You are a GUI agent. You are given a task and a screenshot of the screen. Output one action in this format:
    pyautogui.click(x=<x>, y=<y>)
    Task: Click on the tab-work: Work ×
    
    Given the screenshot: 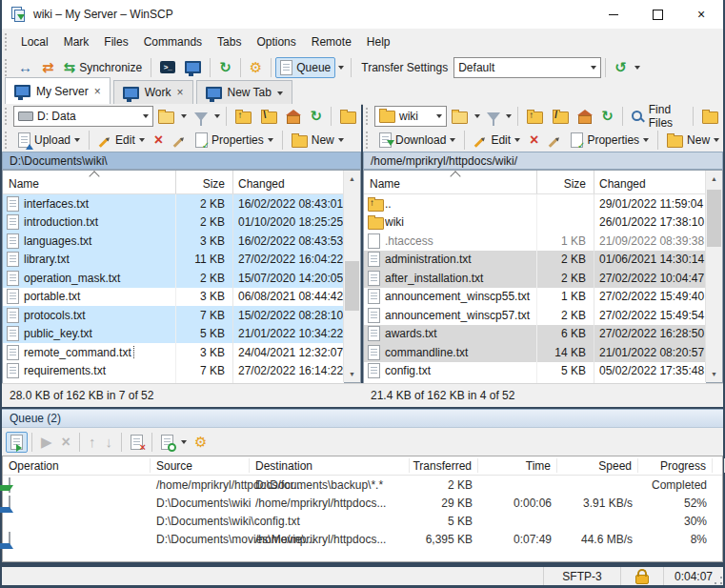 What is the action you would take?
    pyautogui.click(x=153, y=91)
    